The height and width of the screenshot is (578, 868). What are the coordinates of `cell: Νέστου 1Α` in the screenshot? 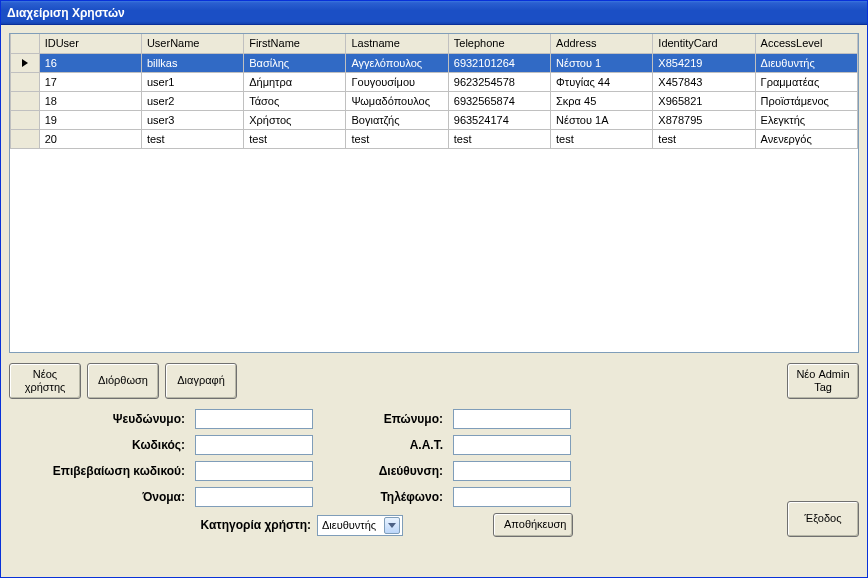 It's located at (602, 120).